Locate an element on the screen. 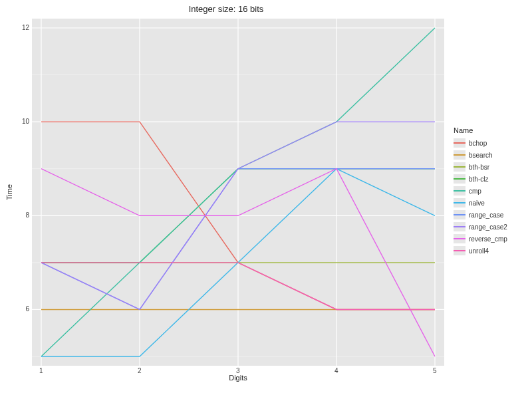 Image resolution: width=532 pixels, height=399 pixels. legend: Name bchopbsearchbth-bsrbth-clzcmpnaiver… is located at coordinates (490, 192).